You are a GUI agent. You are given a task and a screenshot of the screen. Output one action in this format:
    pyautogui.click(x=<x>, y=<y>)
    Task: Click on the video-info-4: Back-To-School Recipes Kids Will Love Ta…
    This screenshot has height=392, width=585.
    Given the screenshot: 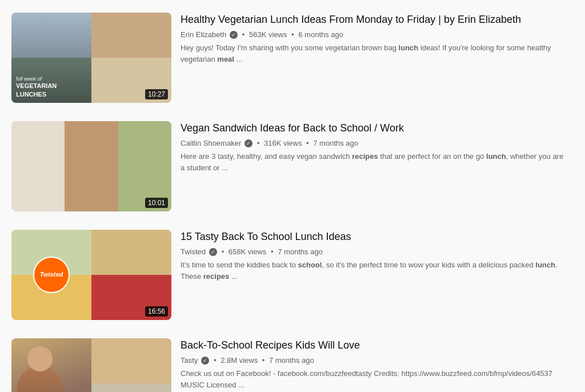 What is the action you would take?
    pyautogui.click(x=372, y=365)
    